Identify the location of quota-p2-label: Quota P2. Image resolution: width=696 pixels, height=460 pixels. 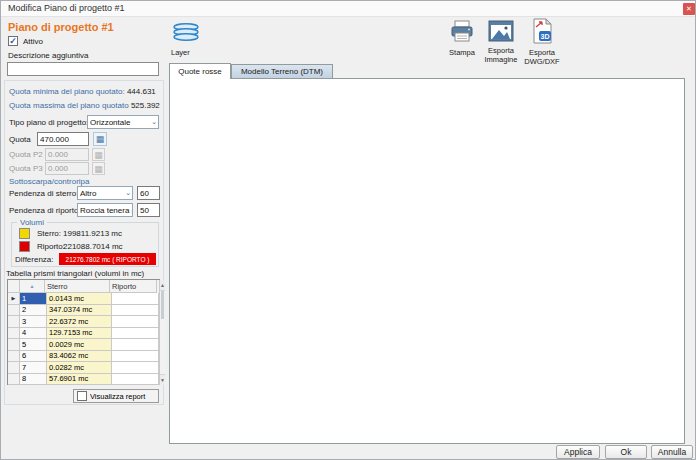
(26, 155).